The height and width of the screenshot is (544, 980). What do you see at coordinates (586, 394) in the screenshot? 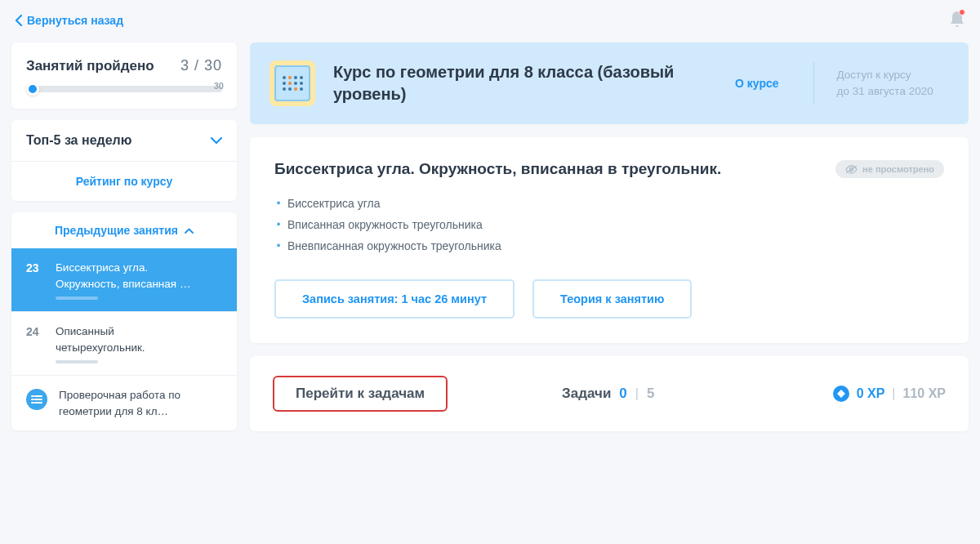
I see `tasks-label: Задачи` at bounding box center [586, 394].